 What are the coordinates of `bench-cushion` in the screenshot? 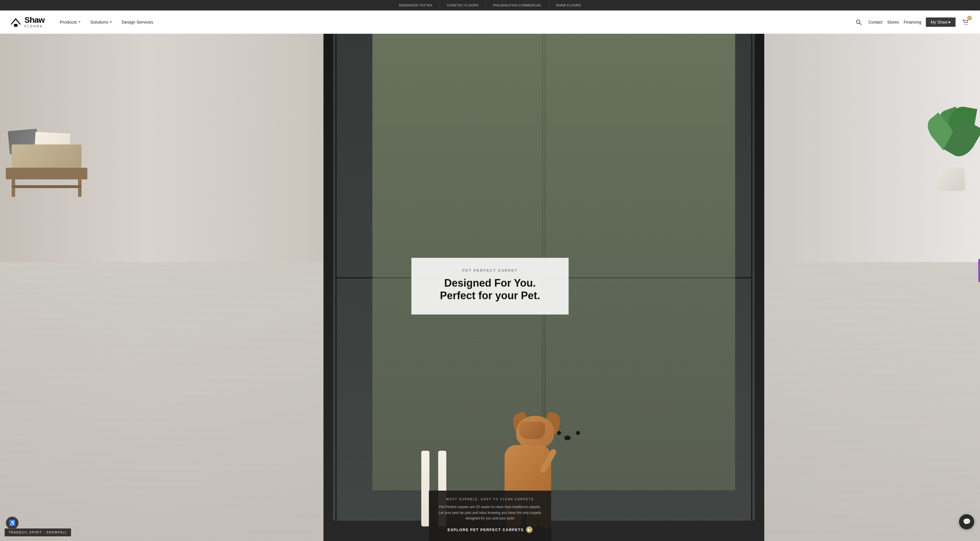 It's located at (46, 156).